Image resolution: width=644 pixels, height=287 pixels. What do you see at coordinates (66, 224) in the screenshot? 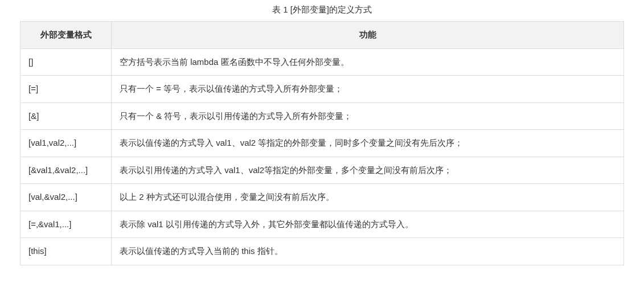
I see `cell-format: [=,&val1,...]` at bounding box center [66, 224].